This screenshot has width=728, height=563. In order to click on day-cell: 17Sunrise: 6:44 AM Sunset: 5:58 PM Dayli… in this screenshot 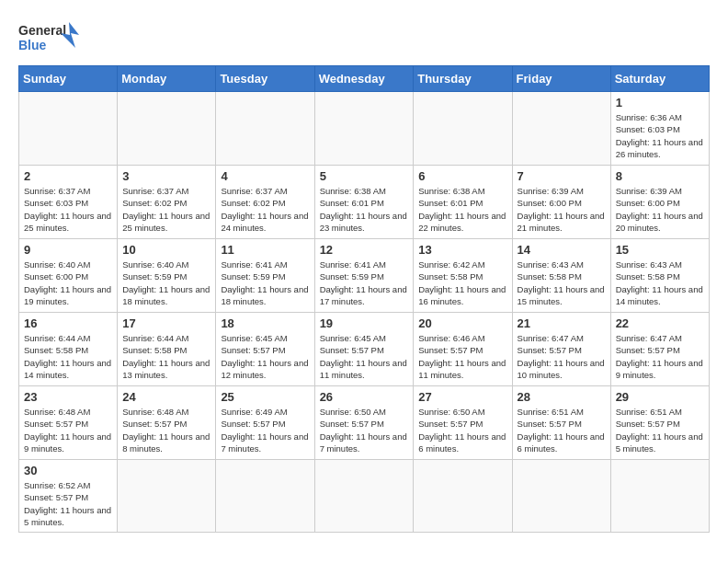, I will do `click(167, 350)`.